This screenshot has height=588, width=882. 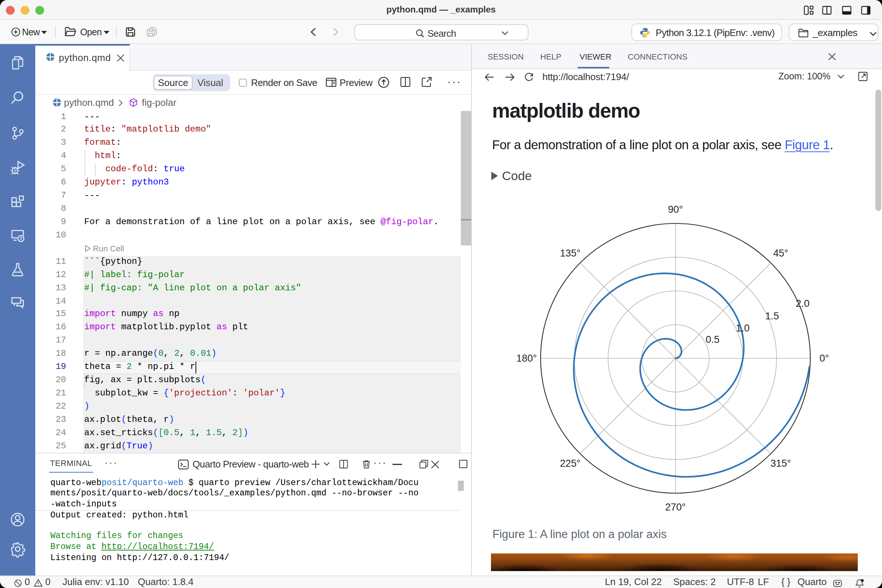 I want to click on svg-text: 315°, so click(x=781, y=464).